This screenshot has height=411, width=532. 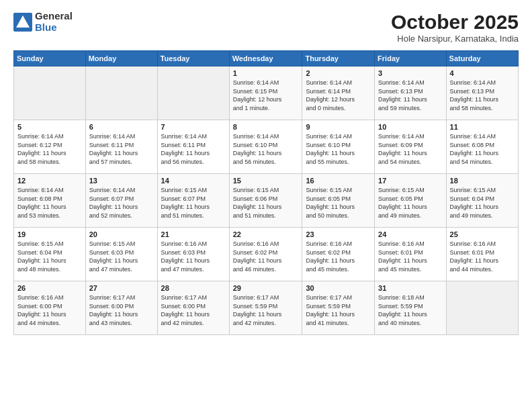 What do you see at coordinates (339, 255) in the screenshot?
I see `day-cell: 23Sunrise: 6:16 AMSunset: 6:02 PMDayligh…` at bounding box center [339, 255].